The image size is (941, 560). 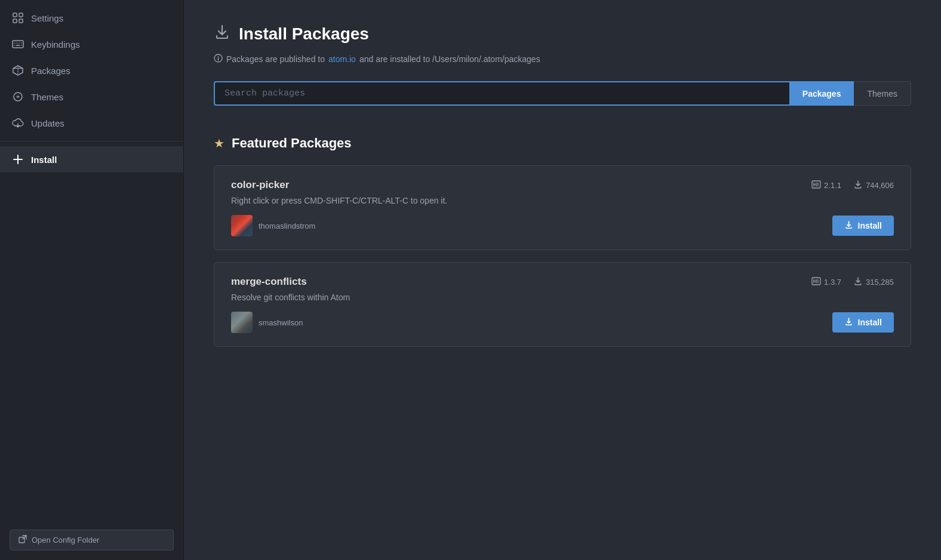 I want to click on package-footer: smashwilson Install, so click(x=562, y=322).